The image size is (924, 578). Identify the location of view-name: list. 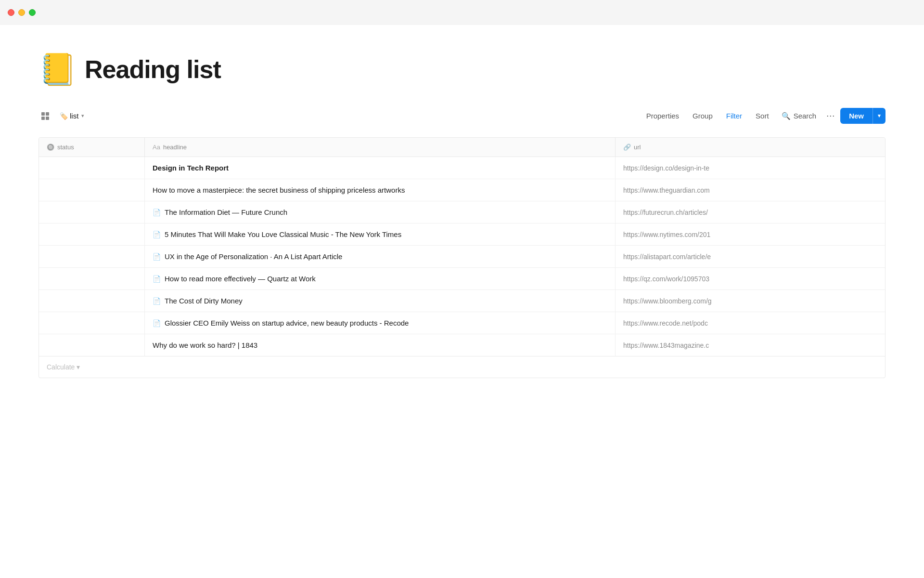
(74, 116).